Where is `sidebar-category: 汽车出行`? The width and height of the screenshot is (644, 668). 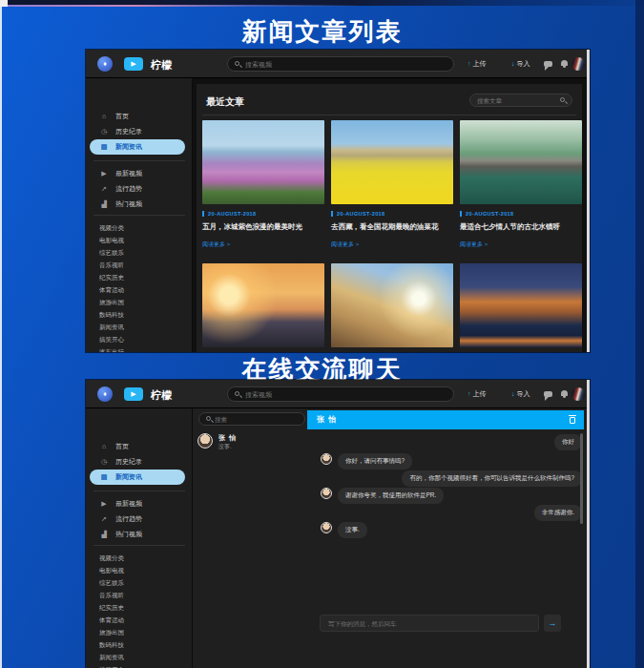 sidebar-category: 汽车出行 is located at coordinates (146, 349).